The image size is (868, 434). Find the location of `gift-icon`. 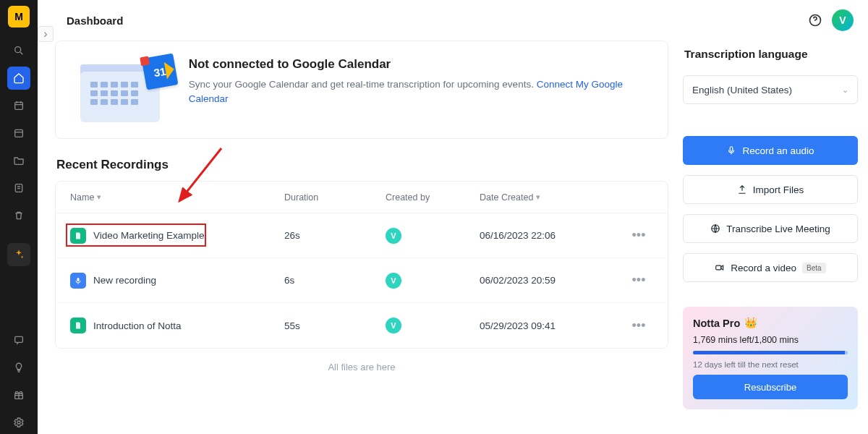

gift-icon is located at coordinates (19, 395).